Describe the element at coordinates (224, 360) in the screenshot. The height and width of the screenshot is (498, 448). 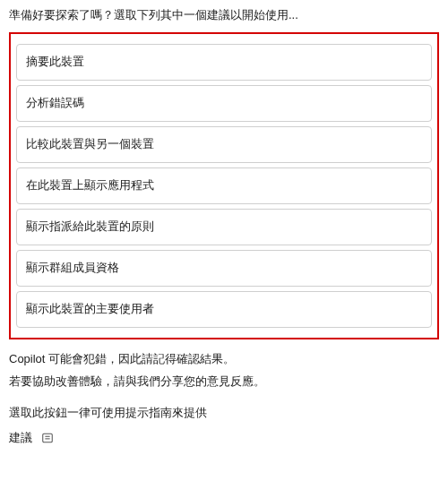
I see `disclaimer-text: Copilot 可能會犯錯，因此請記得確認結果。` at that location.